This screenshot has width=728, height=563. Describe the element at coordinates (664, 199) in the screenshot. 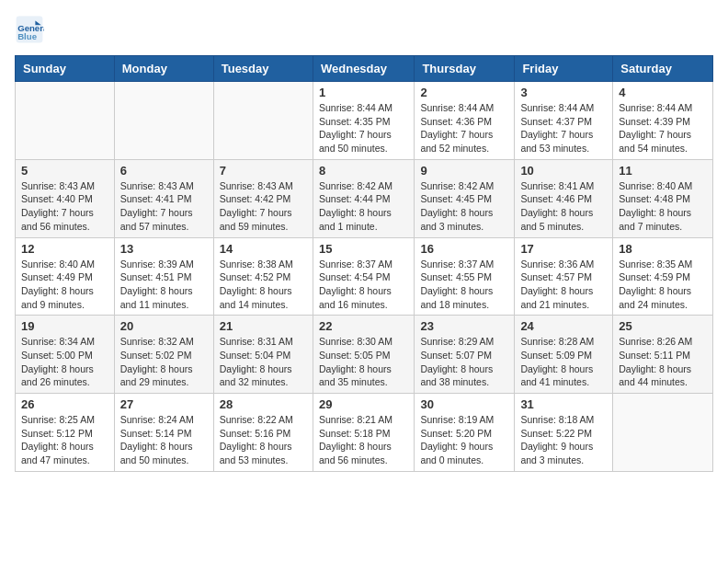

I see `day-cell-11: 11Sunrise: 8:40 AM Sunset: 4:48 PM Dayli…` at that location.